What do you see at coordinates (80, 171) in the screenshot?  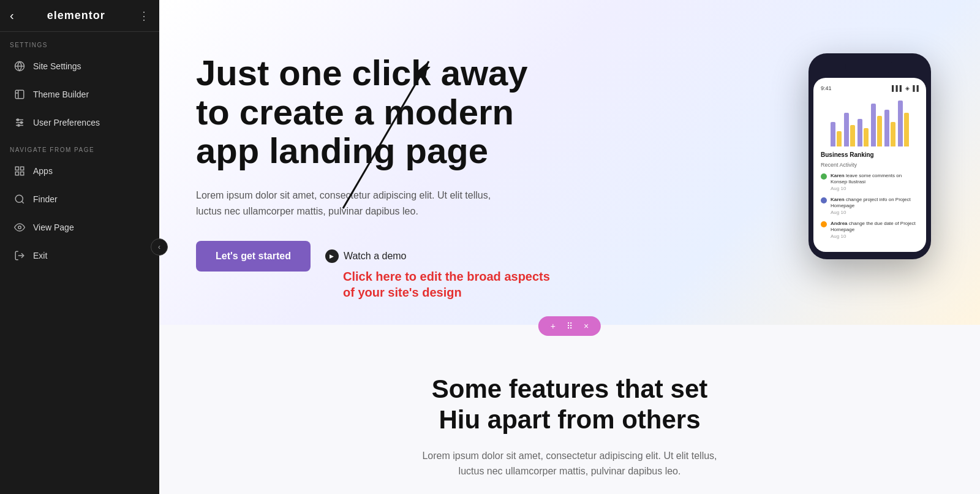 I see `sidebar-item-apps: Apps` at bounding box center [80, 171].